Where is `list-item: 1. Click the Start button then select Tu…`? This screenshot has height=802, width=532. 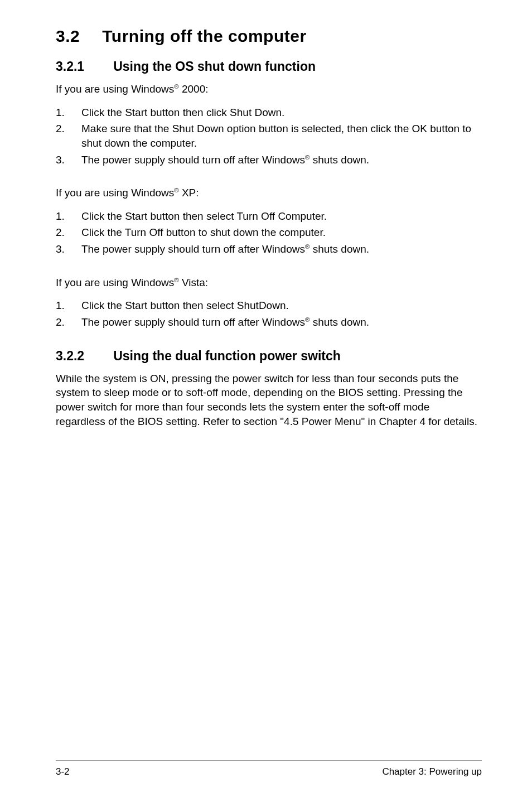
list-item: 1. Click the Start button then select Tu… is located at coordinates (269, 216).